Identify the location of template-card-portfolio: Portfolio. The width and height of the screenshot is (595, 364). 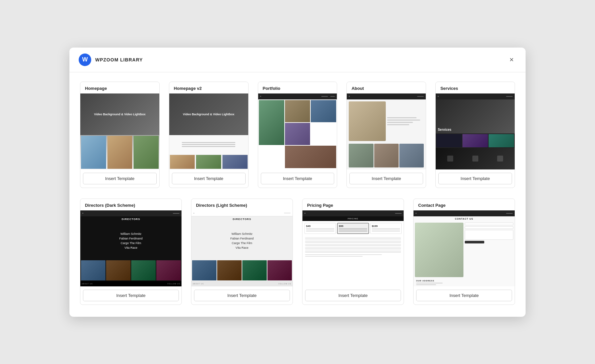
(298, 135).